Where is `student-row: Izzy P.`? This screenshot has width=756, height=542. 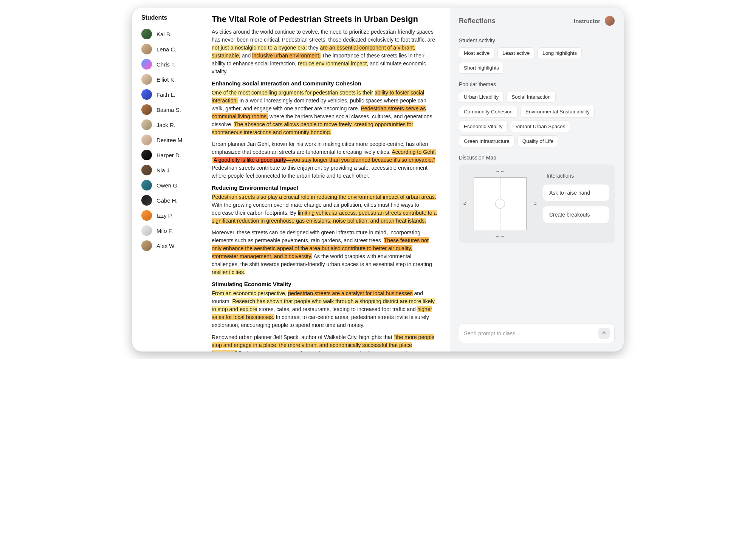
student-row: Izzy P. is located at coordinates (169, 215).